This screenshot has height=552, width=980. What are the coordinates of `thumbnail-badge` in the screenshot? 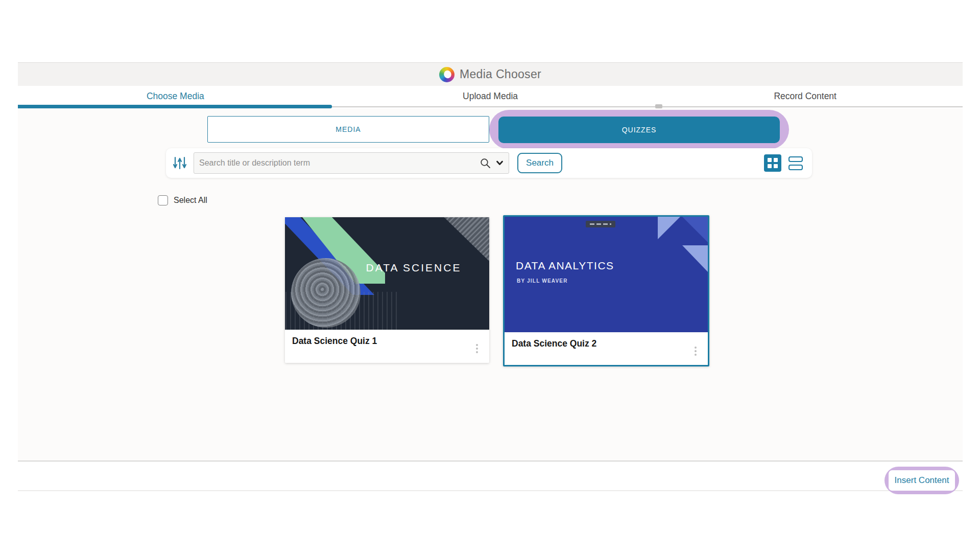 It's located at (601, 224).